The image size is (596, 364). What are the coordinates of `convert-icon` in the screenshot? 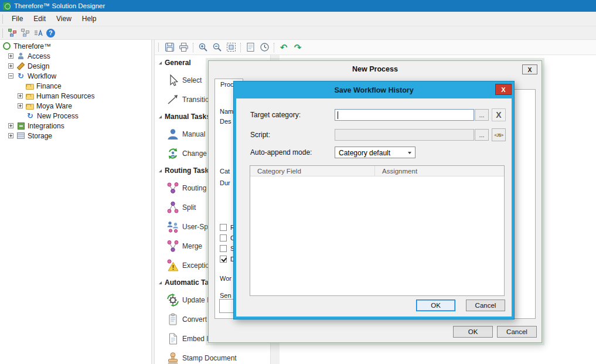 It's located at (173, 319).